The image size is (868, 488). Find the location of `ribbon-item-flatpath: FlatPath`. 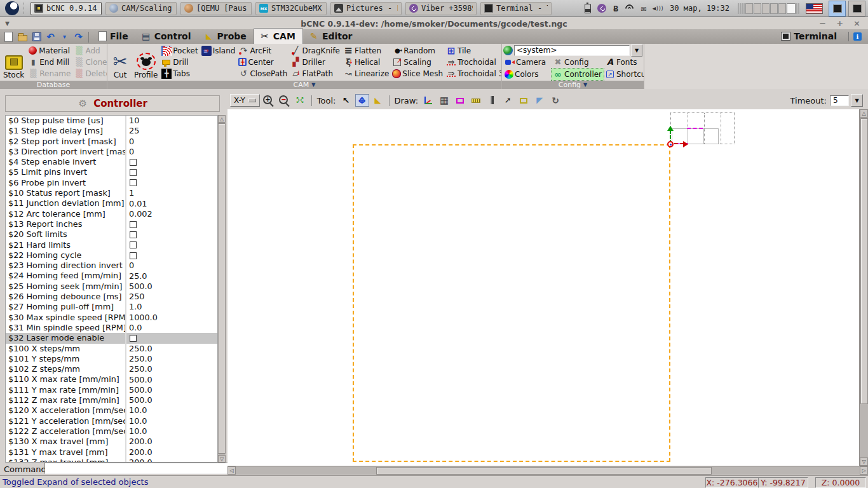

ribbon-item-flatpath: FlatPath is located at coordinates (315, 74).